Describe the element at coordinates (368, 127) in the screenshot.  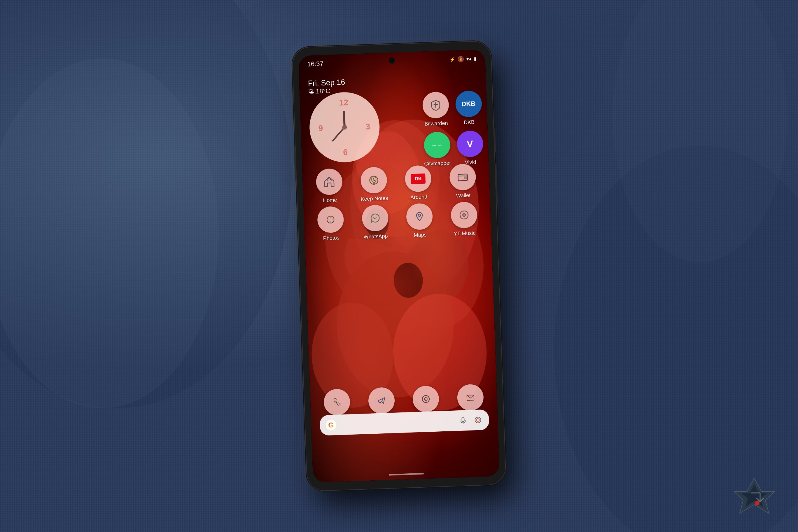
I see `svg-text: 3` at that location.